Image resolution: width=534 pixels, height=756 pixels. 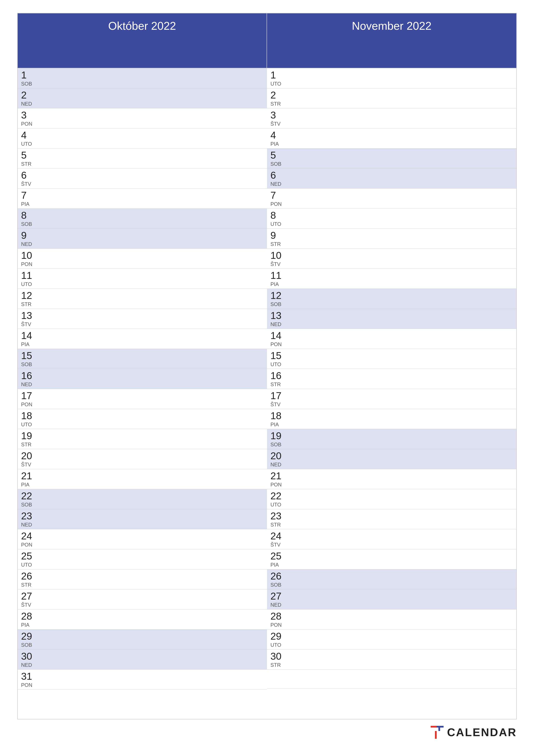 What do you see at coordinates (392, 519) in the screenshot?
I see `day-row: 23 STR` at bounding box center [392, 519].